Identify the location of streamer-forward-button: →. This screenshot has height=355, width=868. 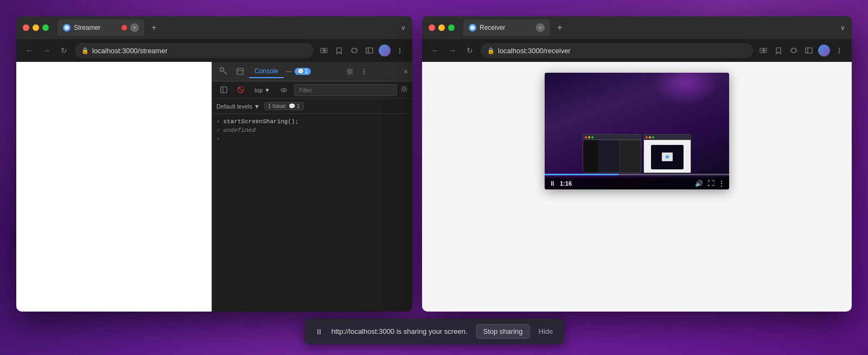
(47, 50).